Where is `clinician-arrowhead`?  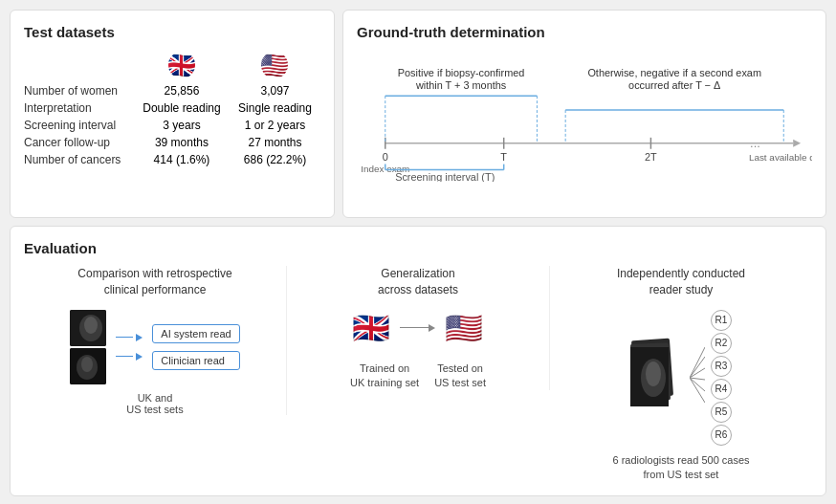 clinician-arrowhead is located at coordinates (140, 357).